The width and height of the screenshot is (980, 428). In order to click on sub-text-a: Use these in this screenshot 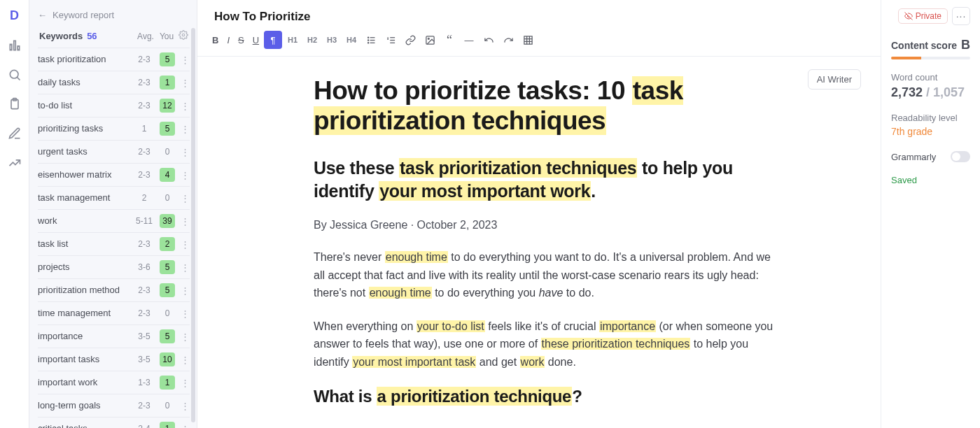, I will do `click(356, 168)`.